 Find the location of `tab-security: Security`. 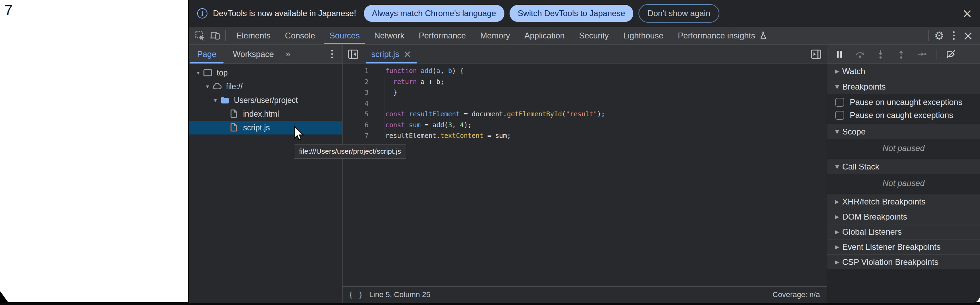

tab-security: Security is located at coordinates (594, 35).